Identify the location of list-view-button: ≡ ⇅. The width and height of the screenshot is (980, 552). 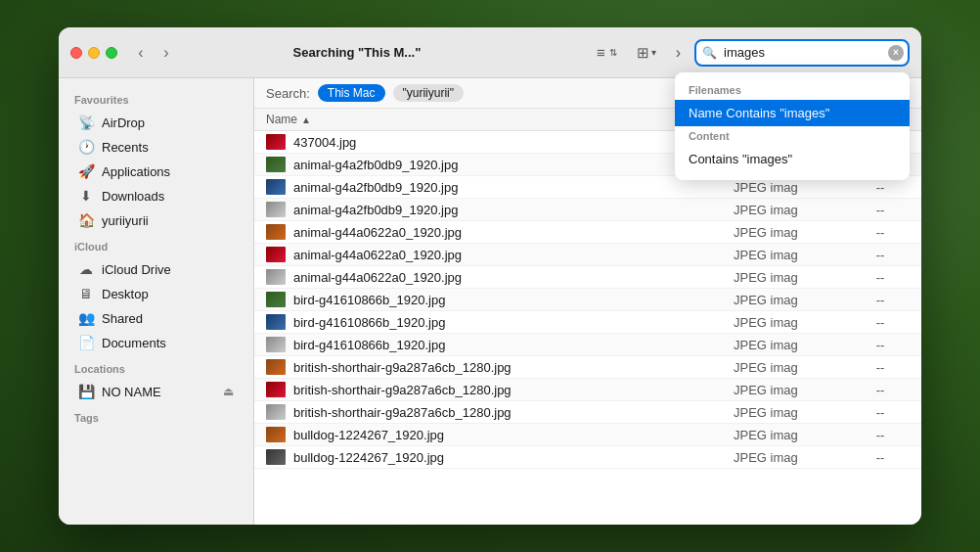
(606, 53).